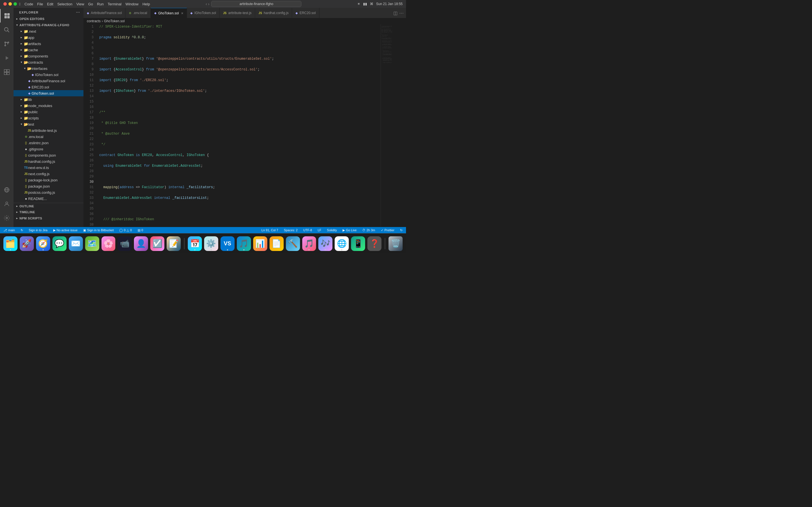 This screenshot has width=812, height=507. I want to click on tree-item-test: ▼ 📂 test, so click(48, 124).